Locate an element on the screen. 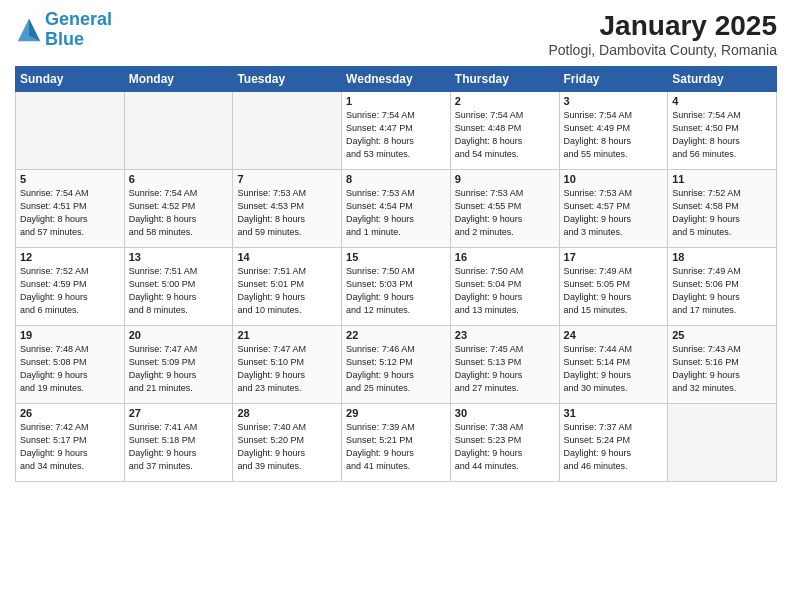  calendar-cell: 14Sunrise: 7:51 AM Sunset: 5:01 PM Dayli… is located at coordinates (288, 287).